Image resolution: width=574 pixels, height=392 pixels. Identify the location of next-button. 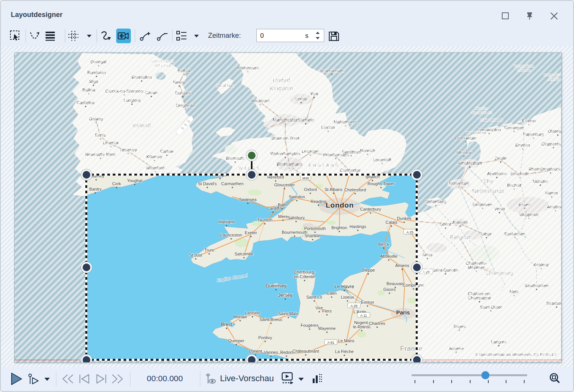
(101, 379).